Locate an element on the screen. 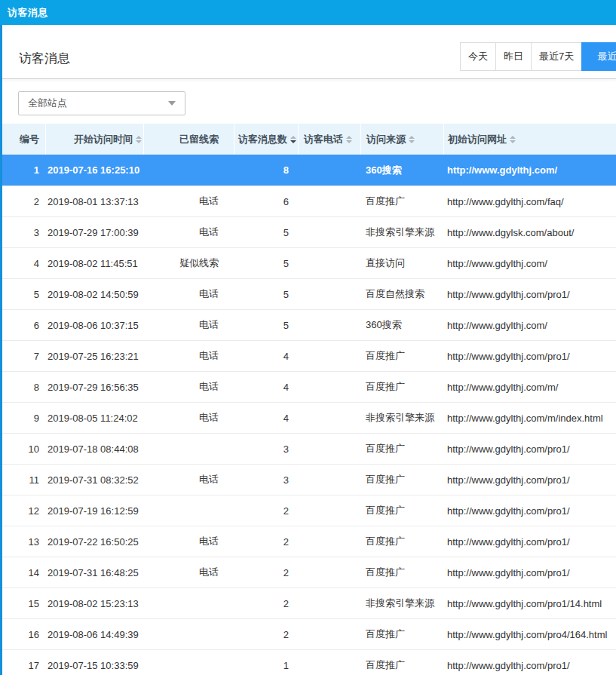 The height and width of the screenshot is (675, 616). table-row: 162019-08-06 14:49:392百度推广http://www.gdy… is located at coordinates (308, 634).